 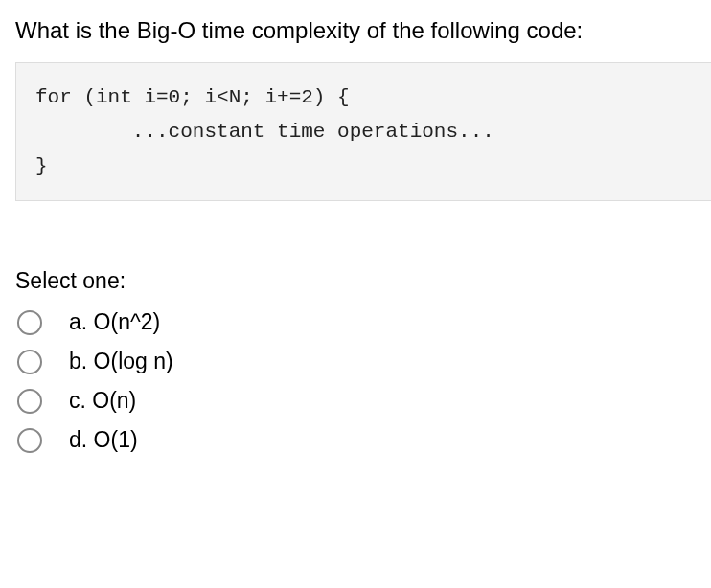 I want to click on question-prompt: What is the Big-O time complexity of the…, so click(x=363, y=31).